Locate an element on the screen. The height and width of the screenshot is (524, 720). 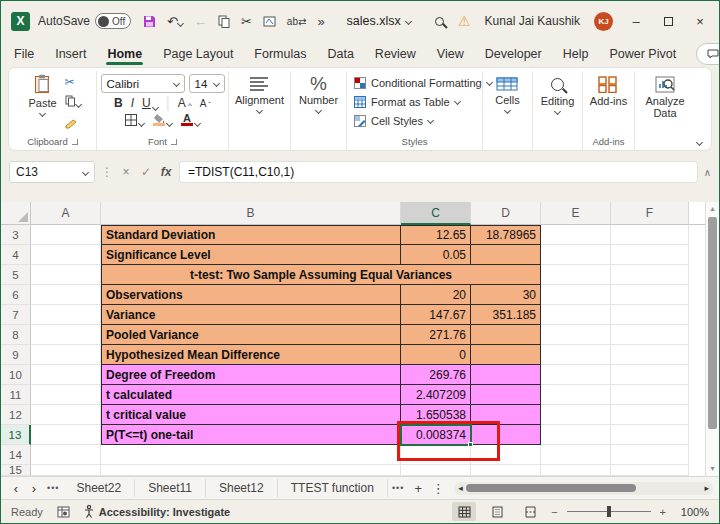
analyze-data-button: Analyze Data is located at coordinates (665, 96).